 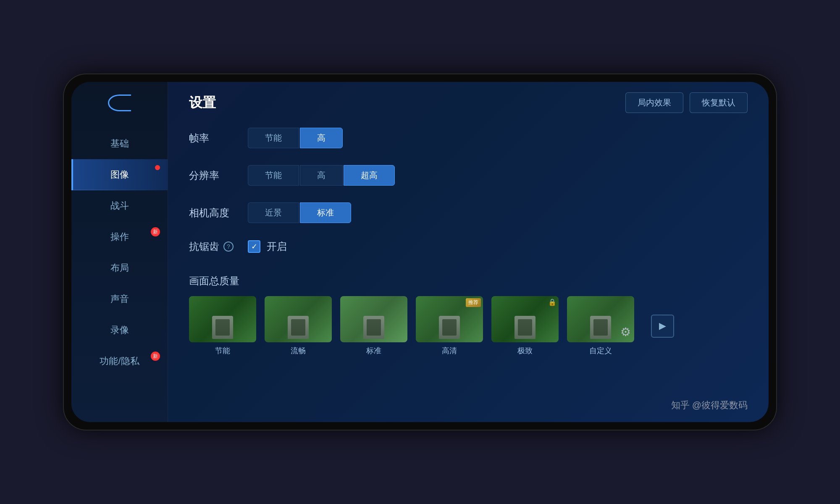 I want to click on camera-setting-row: 相机高度 近景 标准, so click(x=468, y=213).